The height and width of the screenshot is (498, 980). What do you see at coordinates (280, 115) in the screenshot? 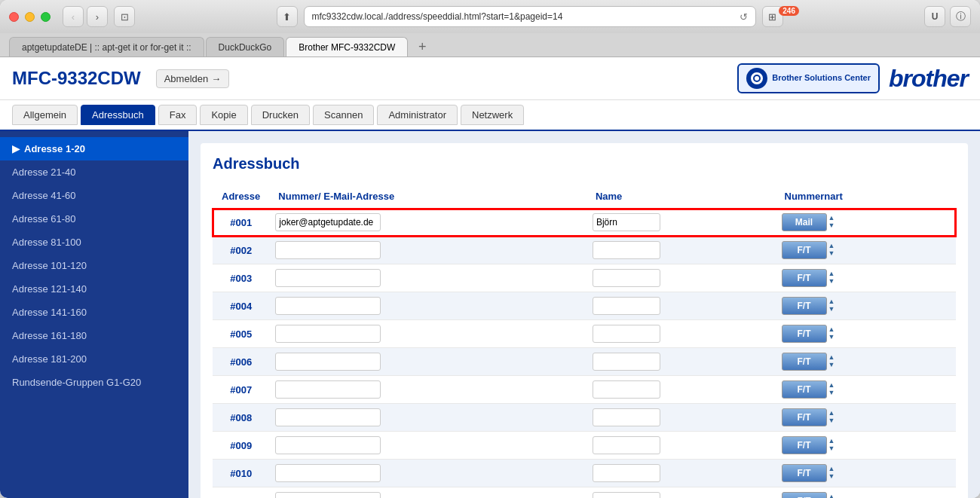
I see `nav-tab-drucken: Drucken` at bounding box center [280, 115].